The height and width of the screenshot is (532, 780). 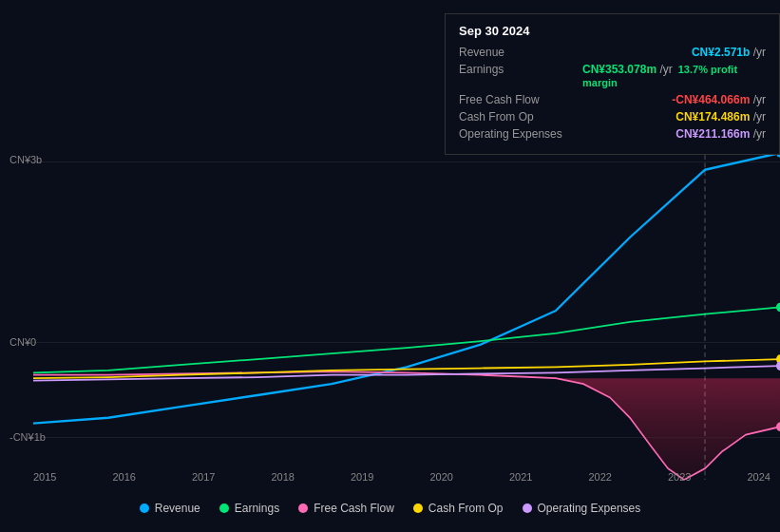 I want to click on tooltip-date: Sep 30 2024, so click(x=612, y=30).